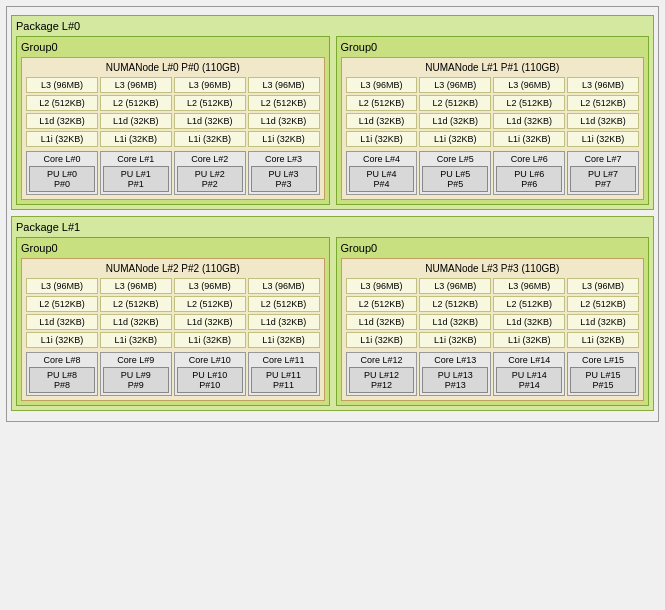 This screenshot has height=610, width=665. What do you see at coordinates (173, 340) in the screenshot?
I see `l1i-row-1-0: L1i (32KB)L1i (32KB)L1i (32KB)L1i (32KB)` at bounding box center [173, 340].